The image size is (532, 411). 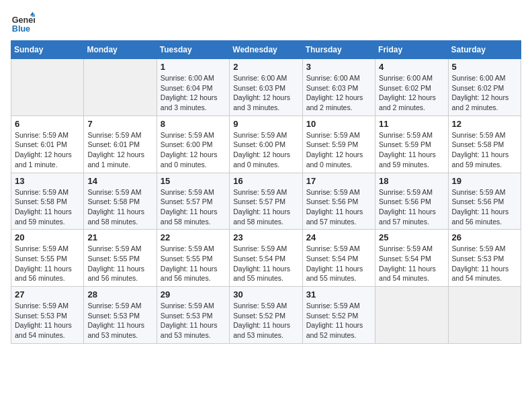 What do you see at coordinates (412, 201) in the screenshot?
I see `calendar-cell: 18Sunrise: 5:59 AM Sunset: 5:56 PM Dayli…` at bounding box center [412, 201].